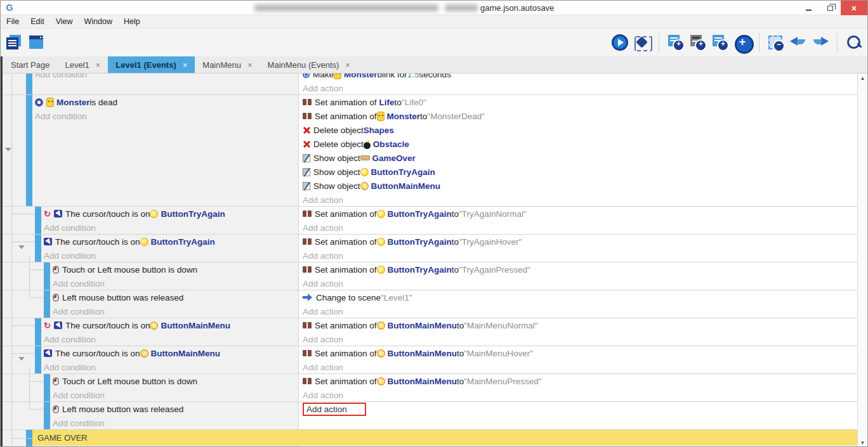 This screenshot has width=868, height=447. Describe the element at coordinates (150, 84) in the screenshot. I see `conditions-cell: Add condition` at that location.